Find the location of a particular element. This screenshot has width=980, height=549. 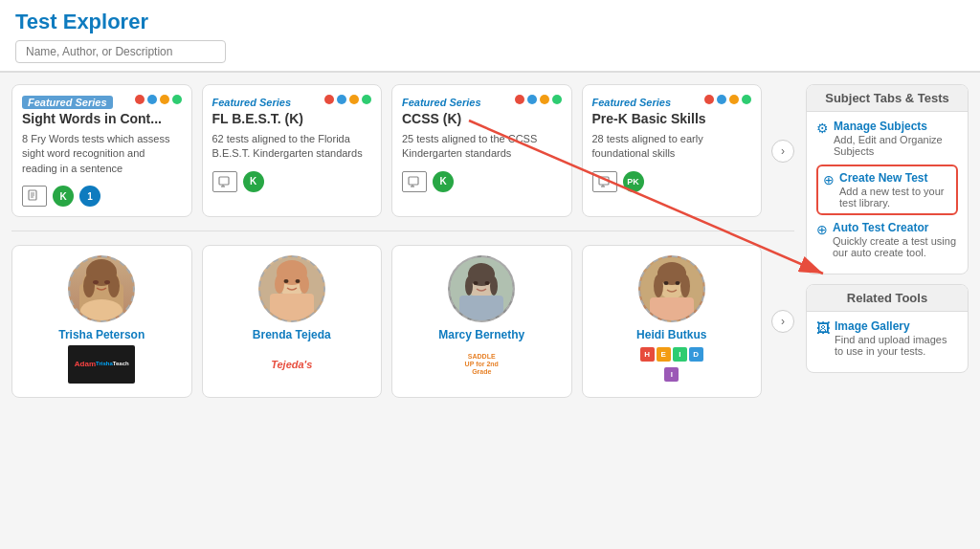

carousel-next-button: › is located at coordinates (783, 151).